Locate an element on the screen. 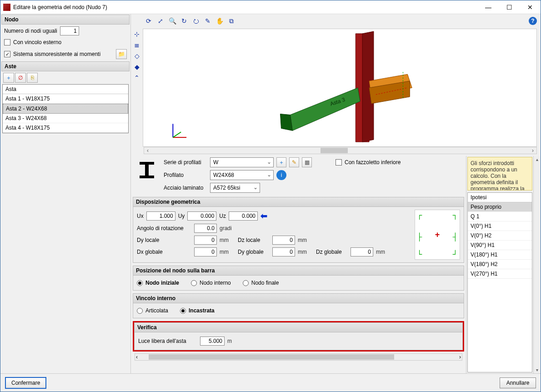  articolata-radio is located at coordinates (140, 311).